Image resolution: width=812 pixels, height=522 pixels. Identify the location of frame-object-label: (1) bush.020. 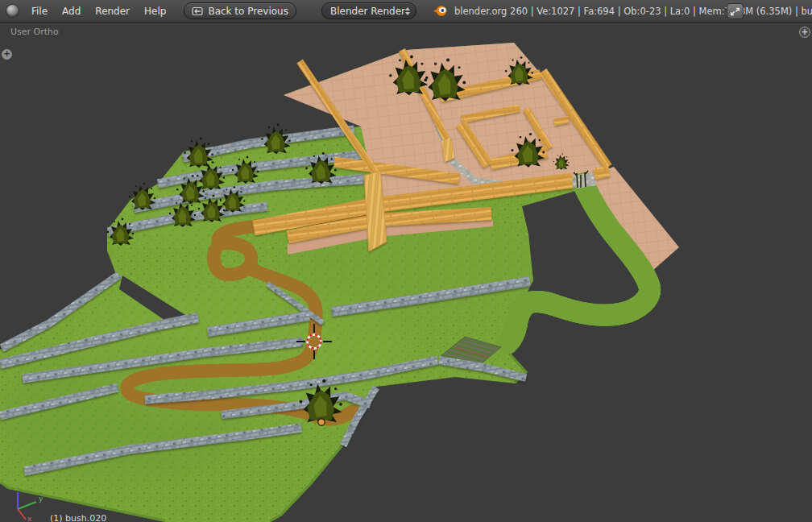
(78, 517).